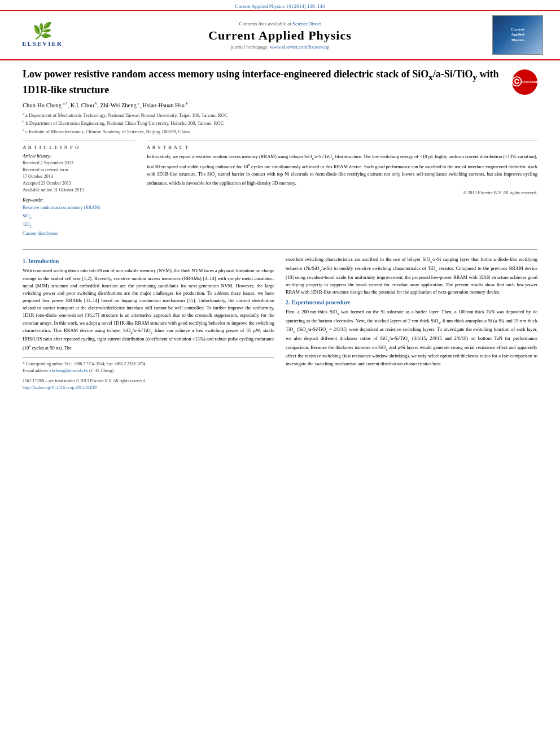 The height and width of the screenshot is (747, 560). What do you see at coordinates (148, 371) in the screenshot?
I see `email-line: E-mail address: chcheng@ntnu.edu.tw (C.-…` at bounding box center [148, 371].